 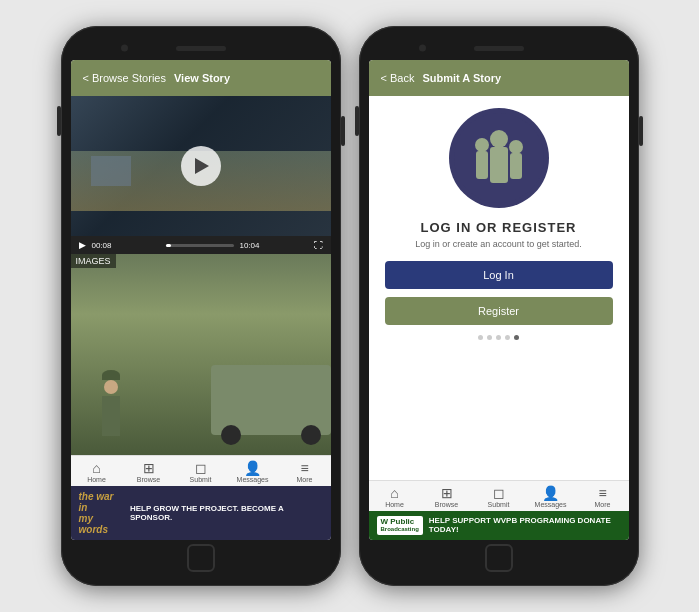 I want to click on left-nav-bar: < Browse Stories View Story, so click(x=201, y=78).